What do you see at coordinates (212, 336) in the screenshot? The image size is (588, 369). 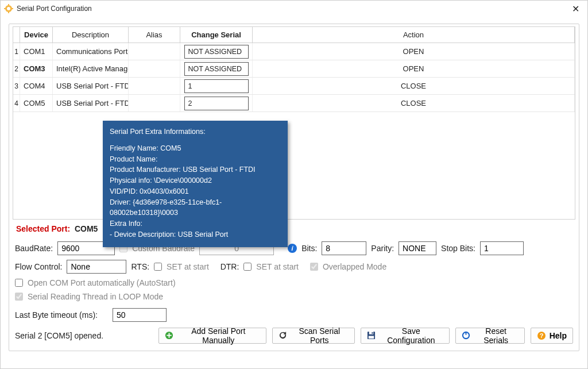 I see `add-serial-port-button: Add Serial Port Manually` at bounding box center [212, 336].